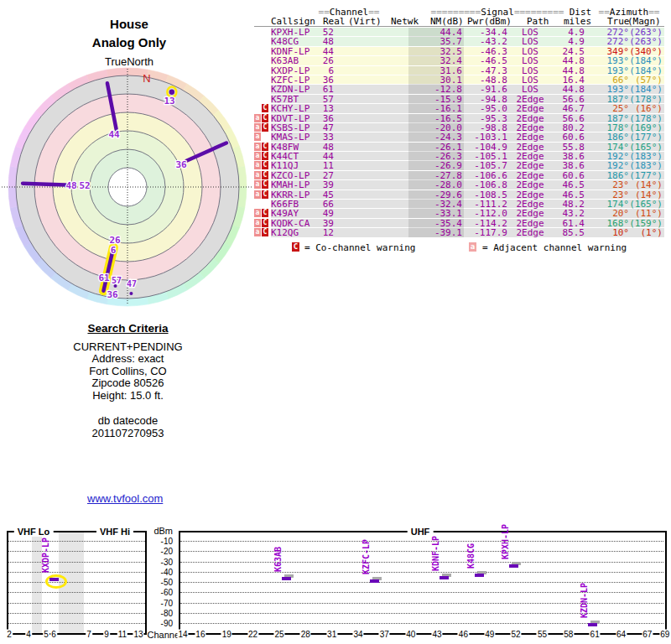 This screenshot has height=644, width=671. Describe the element at coordinates (292, 109) in the screenshot. I see `cell-callsign: KCHY-LP` at that location.